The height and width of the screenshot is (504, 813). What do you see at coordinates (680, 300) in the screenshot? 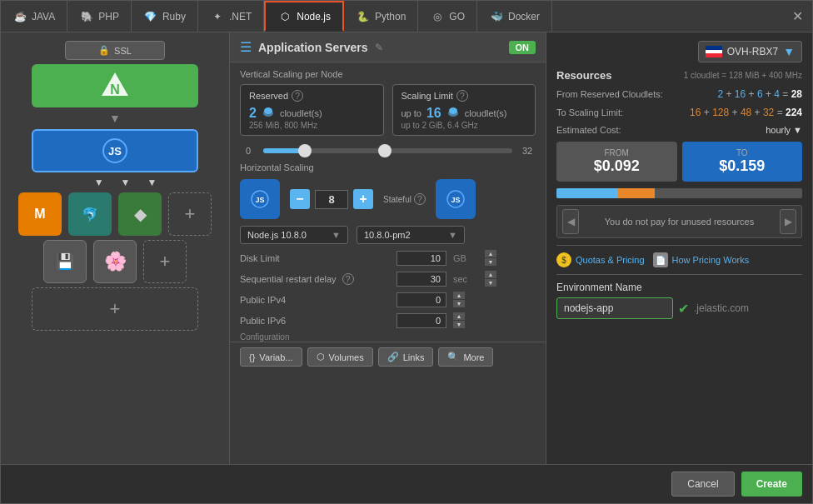
I see `env-name-section: Environment Name ✔ .jelastic.com` at bounding box center [680, 300].